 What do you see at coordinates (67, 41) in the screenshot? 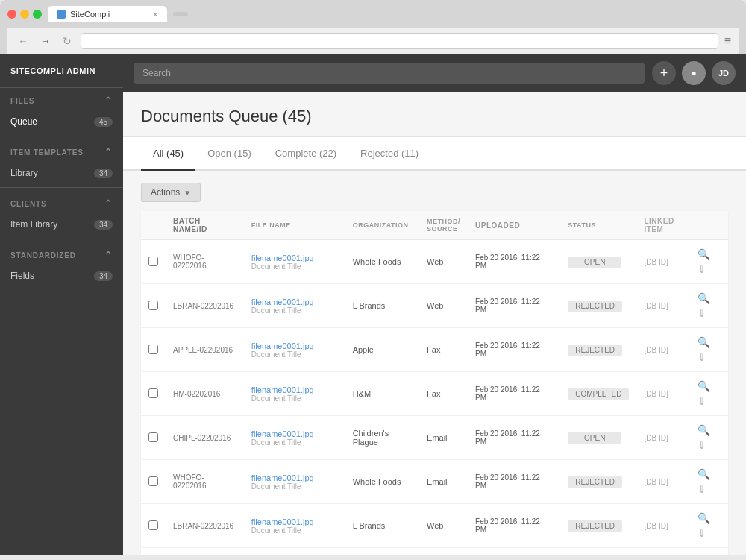
I see `nav-refresh-button: ↻` at bounding box center [67, 41].